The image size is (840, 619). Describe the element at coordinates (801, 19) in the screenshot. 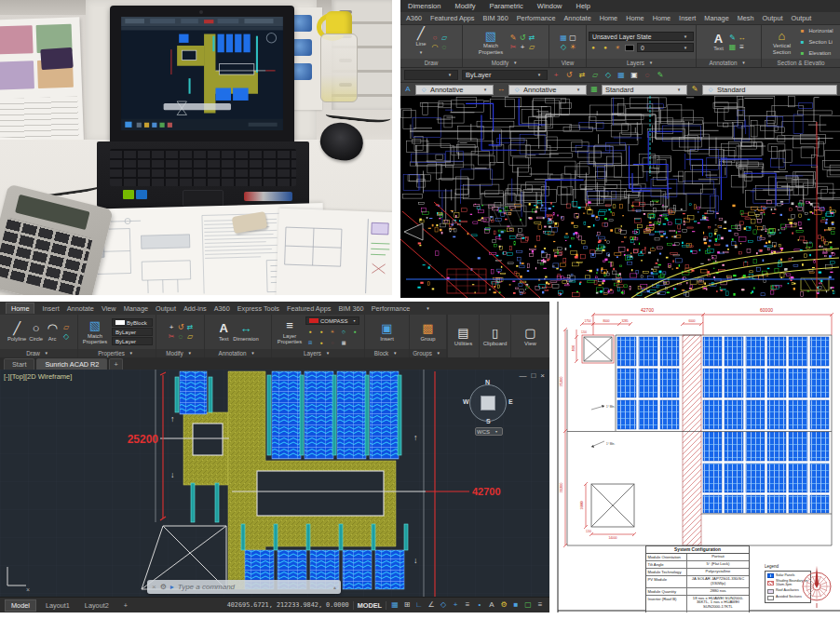

I see `tab-output-2: Output` at that location.